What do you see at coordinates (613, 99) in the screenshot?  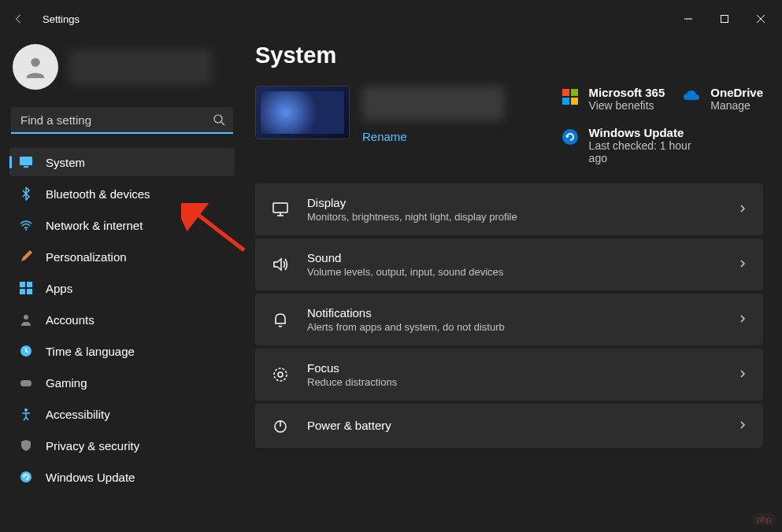 I see `service-m365: Microsoft 365 View benefits` at bounding box center [613, 99].